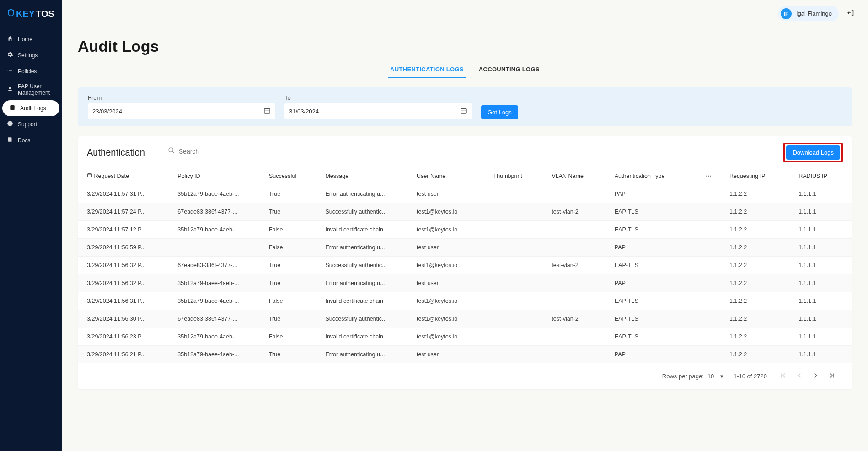 This screenshot has width=868, height=451. I want to click on download-logs-button: Download Logs, so click(813, 153).